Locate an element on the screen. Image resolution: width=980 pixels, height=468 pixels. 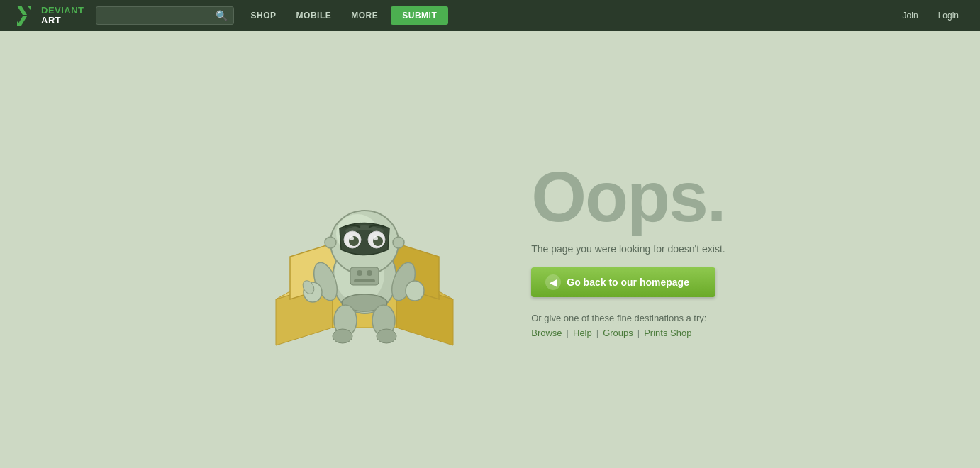
robot-illustration is located at coordinates (364, 250).